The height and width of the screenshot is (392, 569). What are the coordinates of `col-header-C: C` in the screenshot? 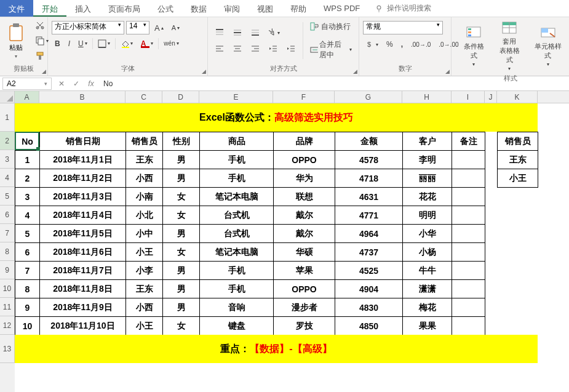 It's located at (144, 97).